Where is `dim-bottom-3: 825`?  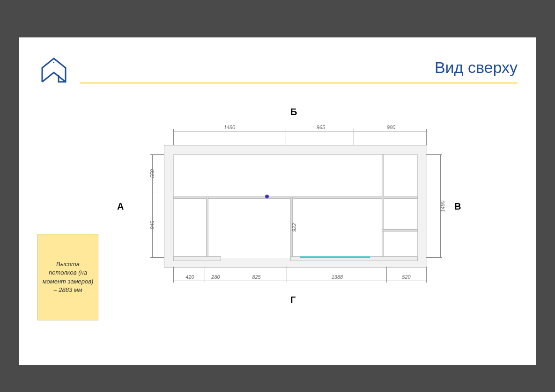
dim-bottom-3: 825 is located at coordinates (257, 277).